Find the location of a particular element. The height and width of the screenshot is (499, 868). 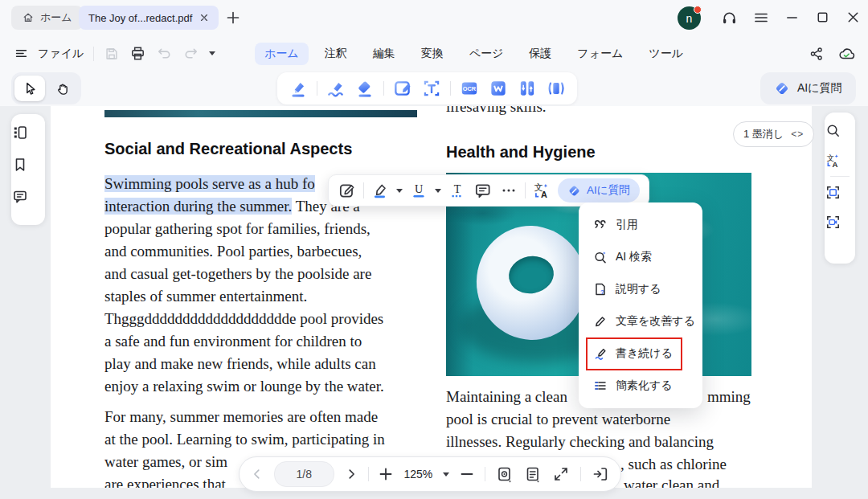

more-actions-caret-icon is located at coordinates (212, 53).